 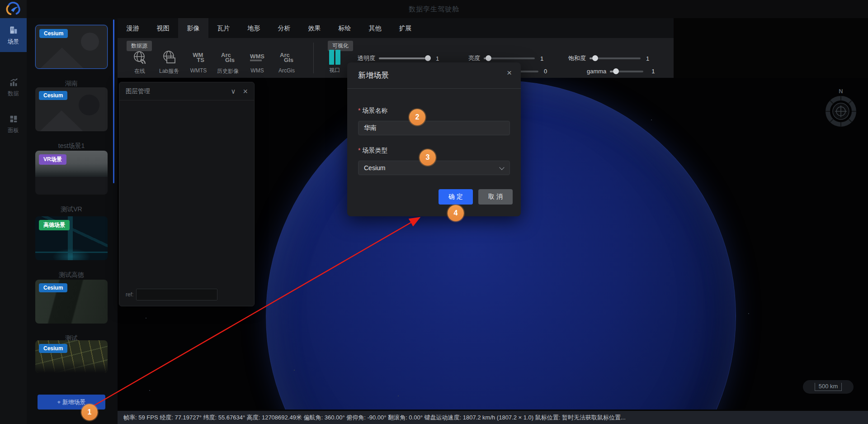 I want to click on tool-lab-service: Lab服务, so click(x=169, y=62).